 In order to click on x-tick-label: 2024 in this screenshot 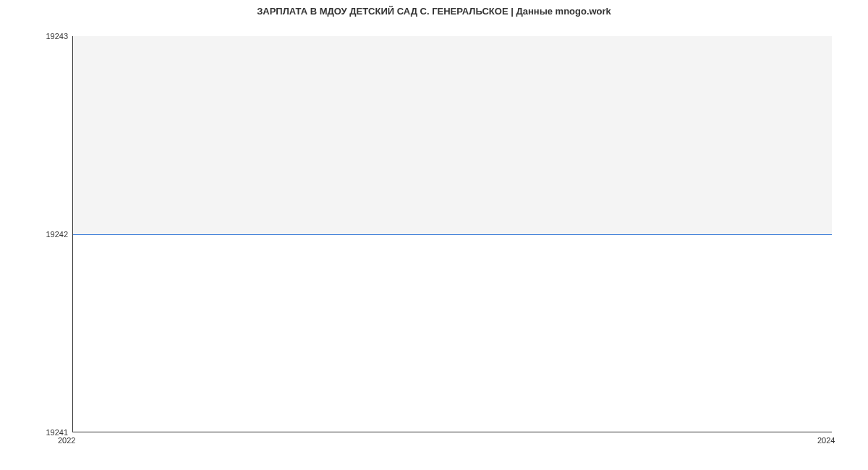, I will do `click(826, 440)`.